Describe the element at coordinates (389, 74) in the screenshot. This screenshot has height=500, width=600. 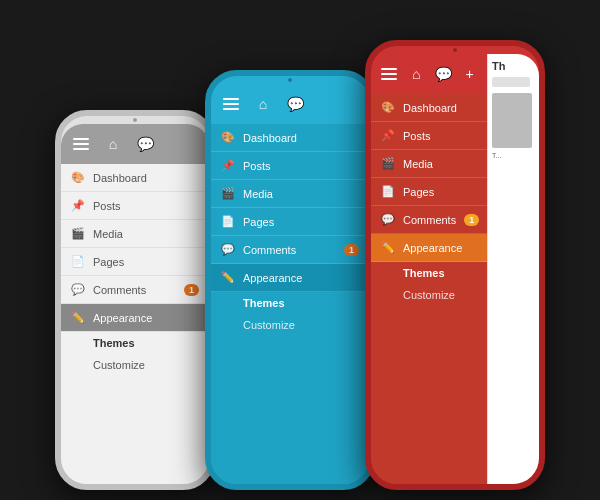
I see `hamburger-button-red` at that location.